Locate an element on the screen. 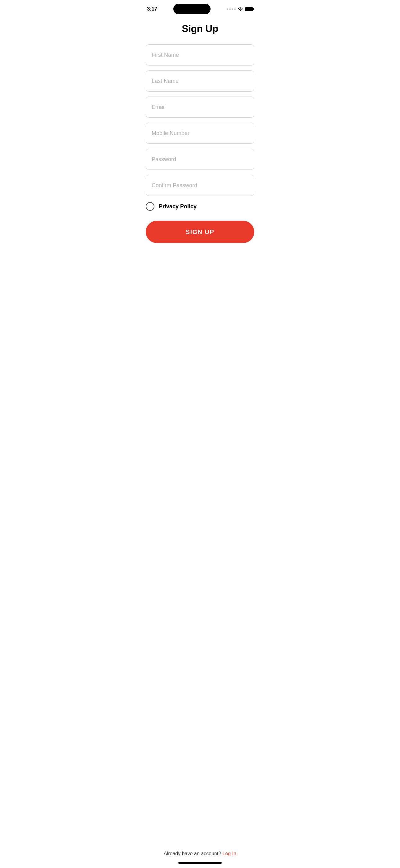 This screenshot has height=868, width=400. mobile-input is located at coordinates (200, 133).